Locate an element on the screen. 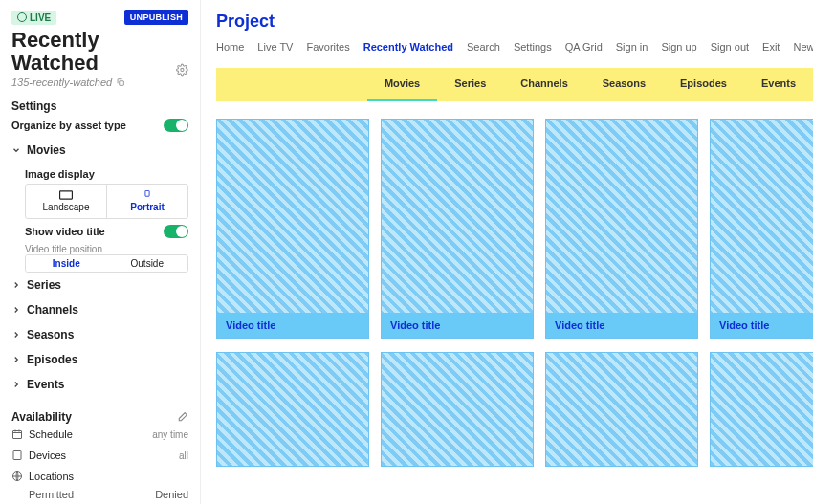 The image size is (813, 504). organize-label: Organize by asset type is located at coordinates (69, 125).